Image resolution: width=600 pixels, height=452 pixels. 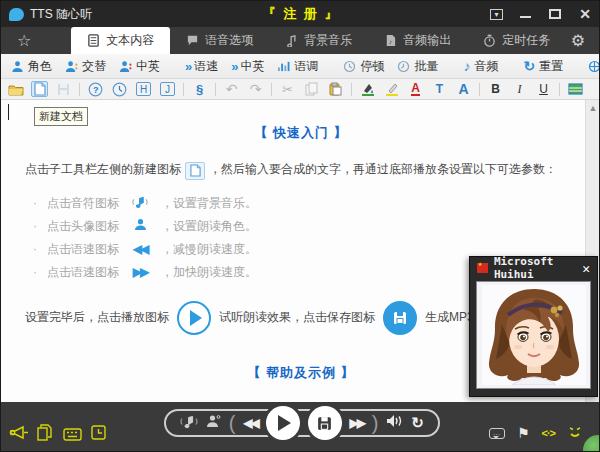 I want to click on cut-button: ✂, so click(x=288, y=89).